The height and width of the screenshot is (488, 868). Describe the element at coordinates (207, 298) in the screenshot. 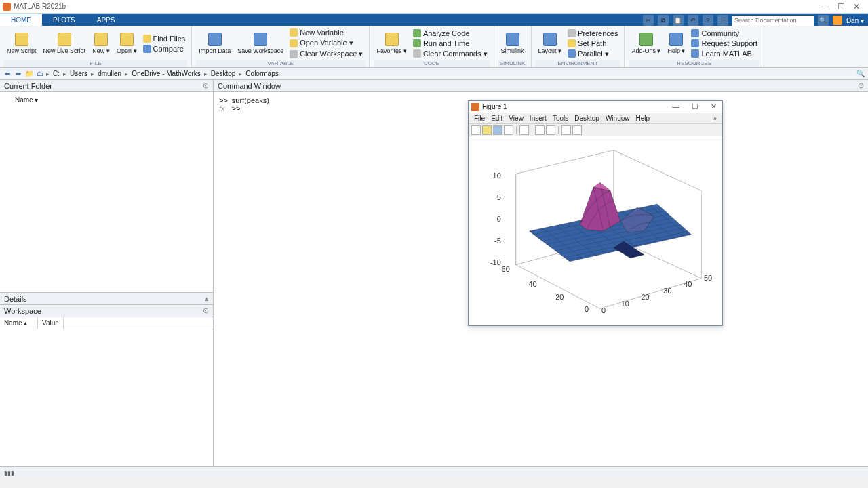

I see `details-expand-icon: ▴` at that location.